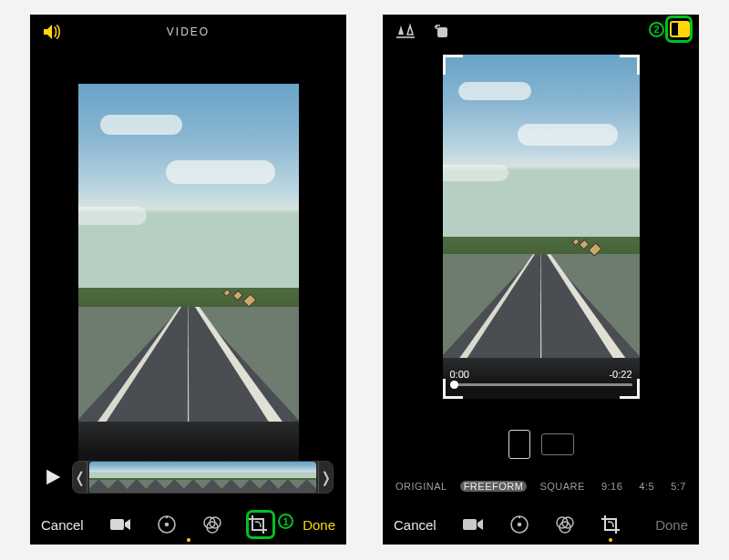 The image size is (729, 560). What do you see at coordinates (630, 389) in the screenshot?
I see `crop-corner-br` at bounding box center [630, 389].